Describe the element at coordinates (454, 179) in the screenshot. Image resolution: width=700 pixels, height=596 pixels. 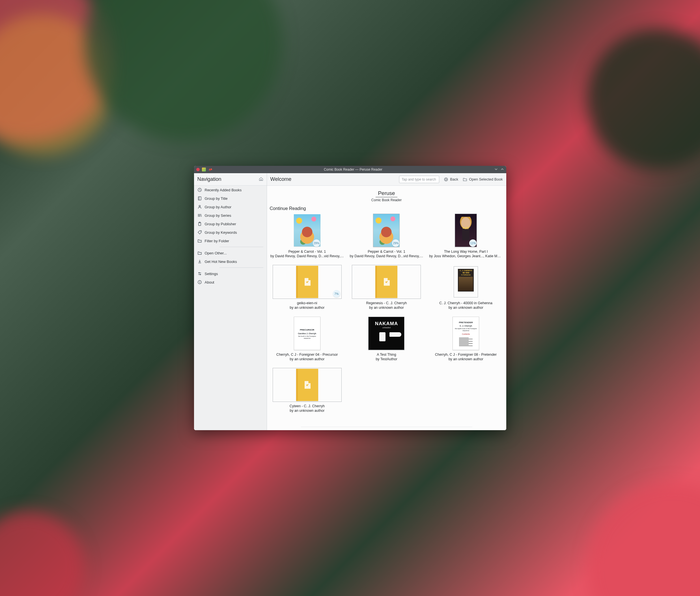
I see `back-label: Back` at that location.